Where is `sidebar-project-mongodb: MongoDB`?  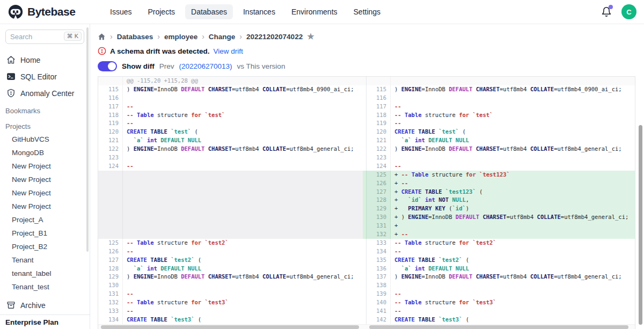
sidebar-project-mongodb: MongoDB is located at coordinates (45, 152).